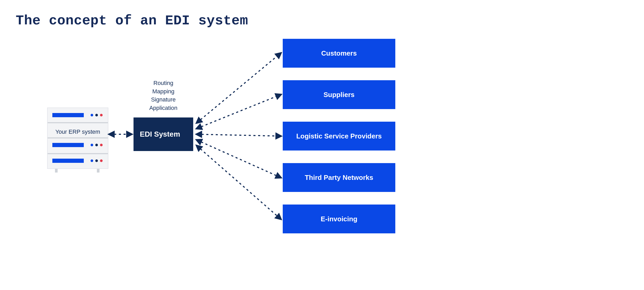 Image resolution: width=644 pixels, height=290 pixels. I want to click on connector-edi-logistics, so click(239, 135).